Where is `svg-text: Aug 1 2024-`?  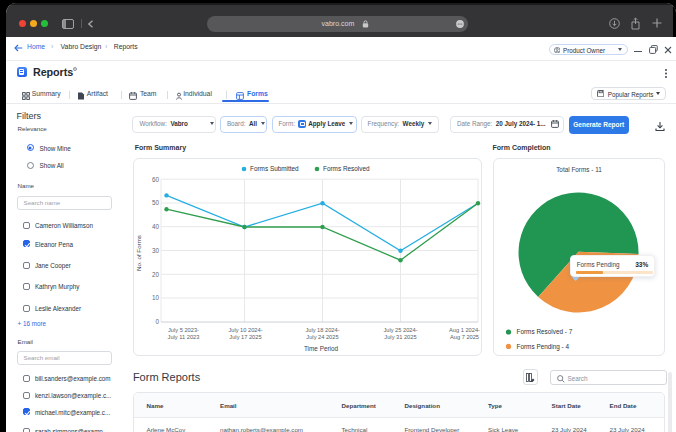
svg-text: Aug 1 2024- is located at coordinates (464, 330).